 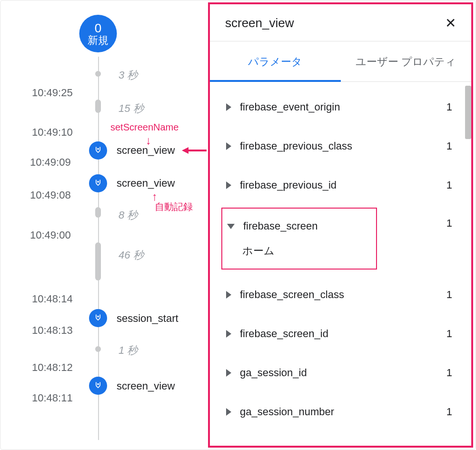 I want to click on panel-tabs: パラメータ ユーザー プロパティ, so click(x=341, y=62).